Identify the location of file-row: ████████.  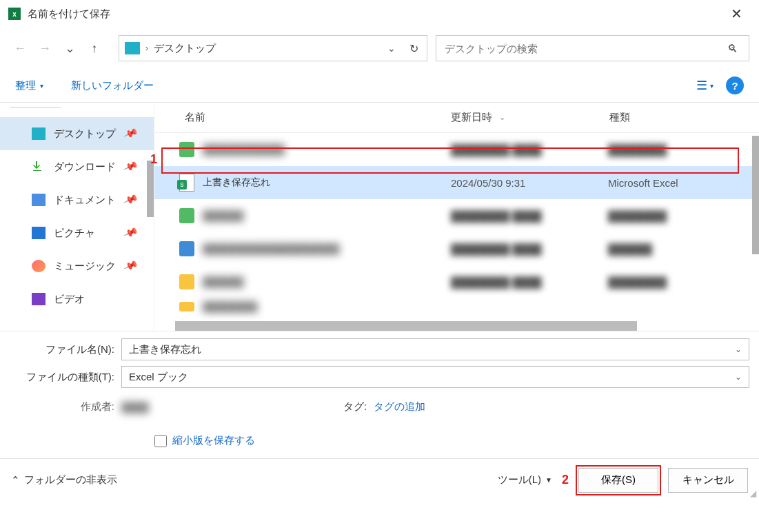
(456, 307).